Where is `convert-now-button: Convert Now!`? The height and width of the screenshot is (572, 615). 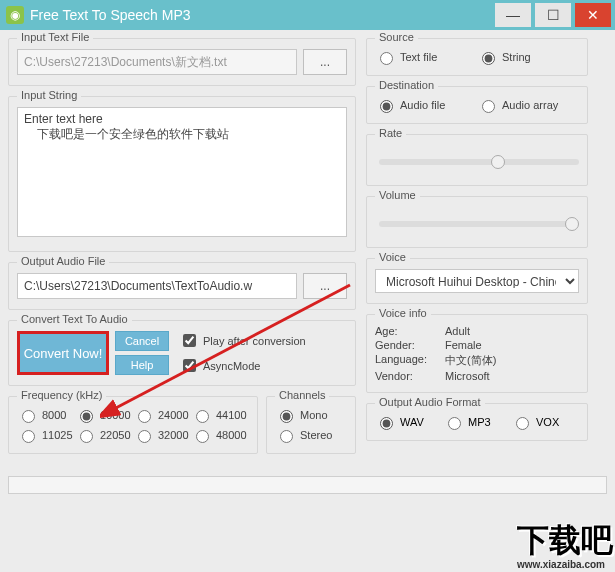 convert-now-button: Convert Now! is located at coordinates (63, 353).